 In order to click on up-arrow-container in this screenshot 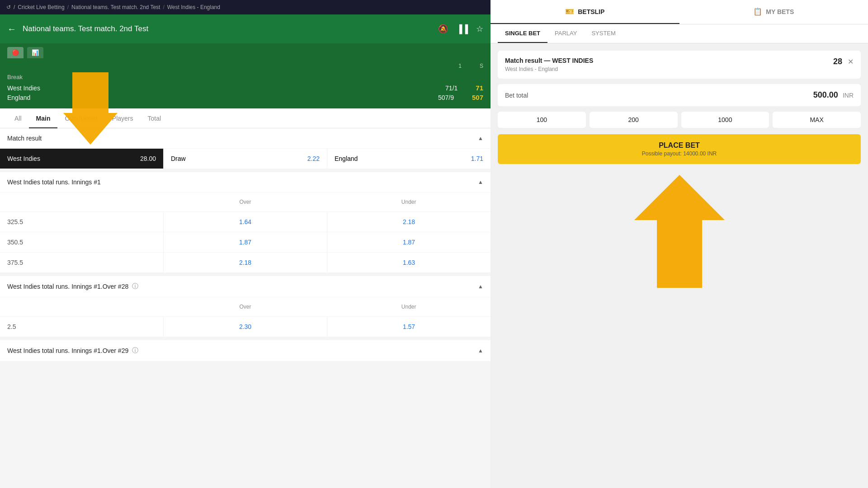, I will do `click(679, 231)`.